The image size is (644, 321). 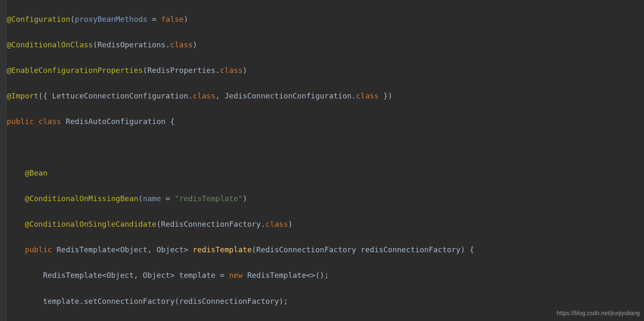 I want to click on code-line: @Configuration(proxyBeanMethods = false), so click(x=240, y=19).